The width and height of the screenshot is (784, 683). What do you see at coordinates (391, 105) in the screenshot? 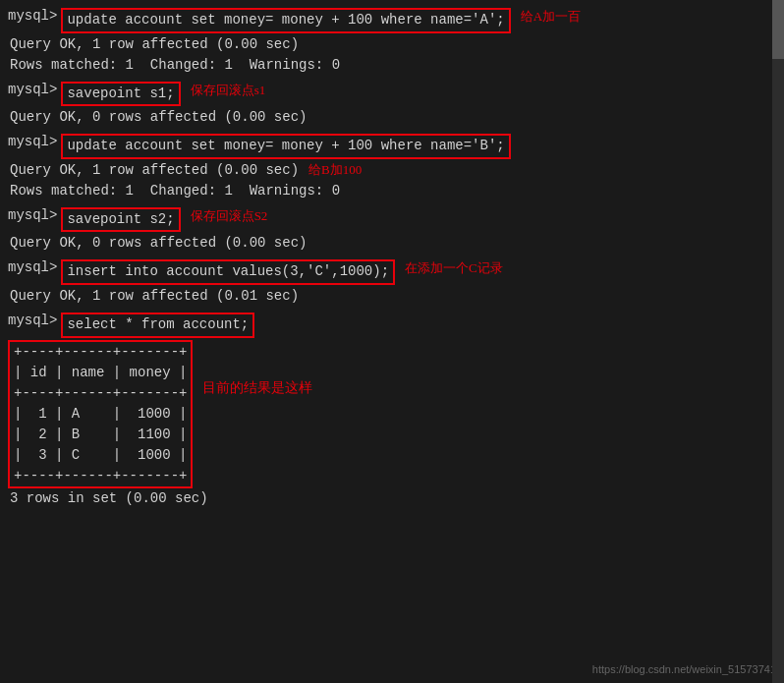
I see `block-2: mysql> savepoint s1; 保存回滚点s1 Query OK, 0…` at bounding box center [391, 105].